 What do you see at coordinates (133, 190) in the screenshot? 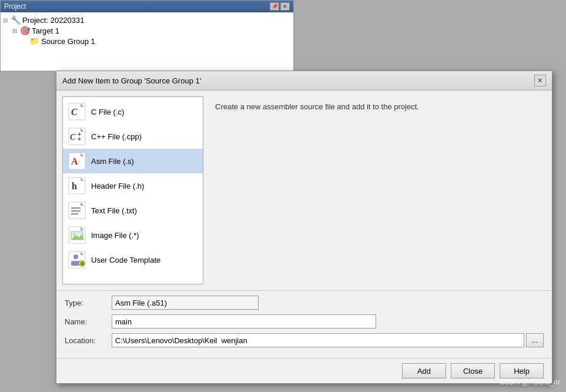
I see `file-type-list: C C File (.c) C + + C++ File (.cpp)` at bounding box center [133, 190].